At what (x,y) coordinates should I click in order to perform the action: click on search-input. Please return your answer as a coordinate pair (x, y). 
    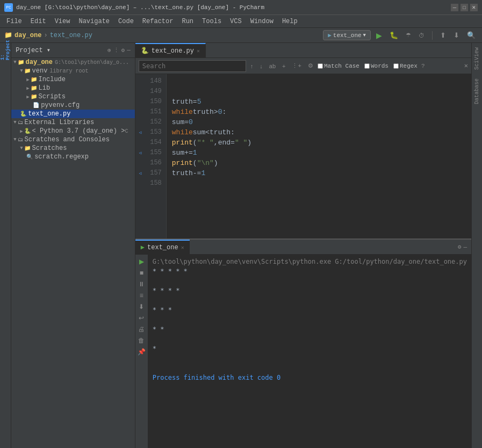
    Looking at the image, I should click on (192, 66).